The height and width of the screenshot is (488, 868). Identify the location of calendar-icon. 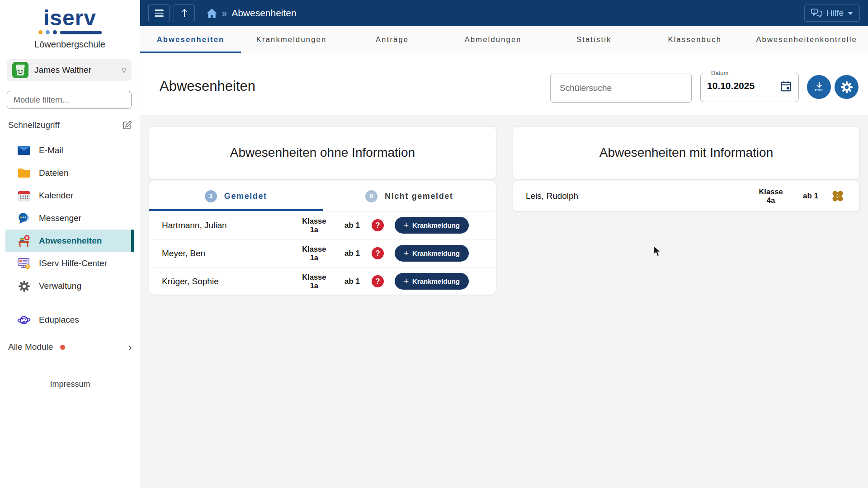
(24, 196).